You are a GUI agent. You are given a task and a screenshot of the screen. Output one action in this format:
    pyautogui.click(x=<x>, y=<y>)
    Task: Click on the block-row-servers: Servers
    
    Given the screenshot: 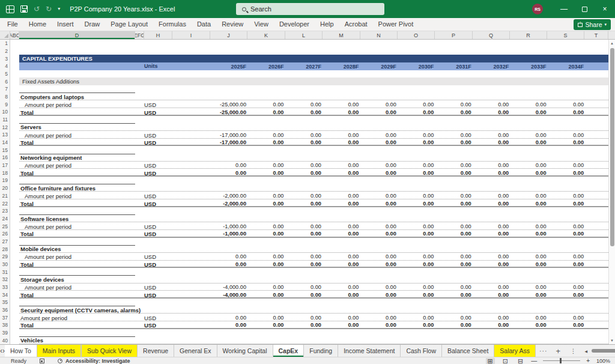 What is the action you would take?
    pyautogui.click(x=314, y=127)
    